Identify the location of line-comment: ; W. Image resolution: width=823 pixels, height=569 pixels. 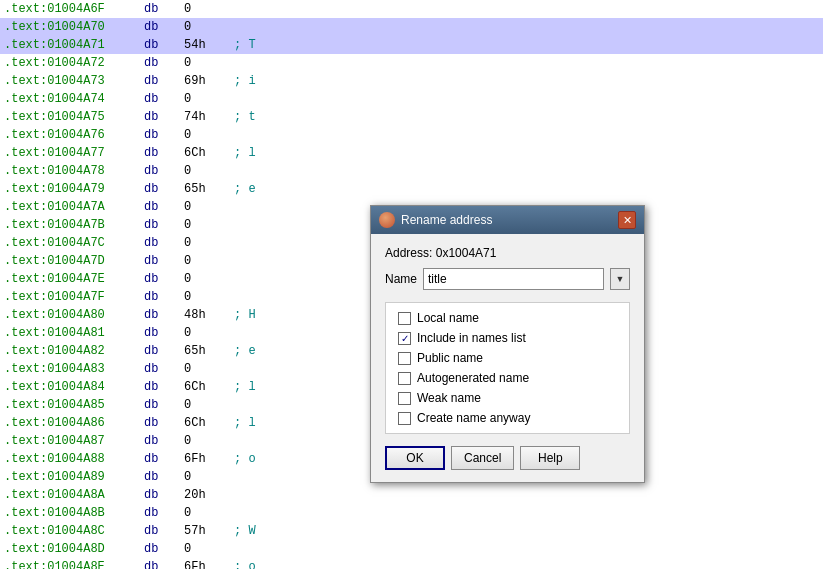
(245, 531).